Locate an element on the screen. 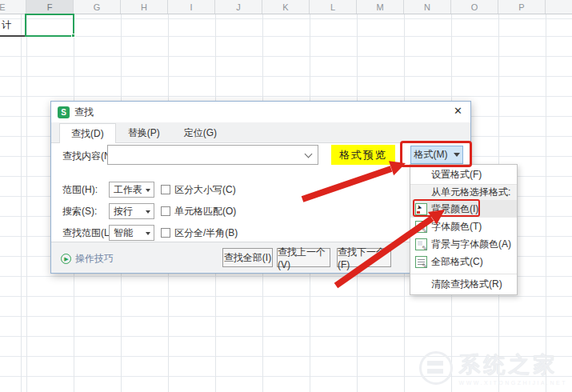  column-header: Q is located at coordinates (558, 6).